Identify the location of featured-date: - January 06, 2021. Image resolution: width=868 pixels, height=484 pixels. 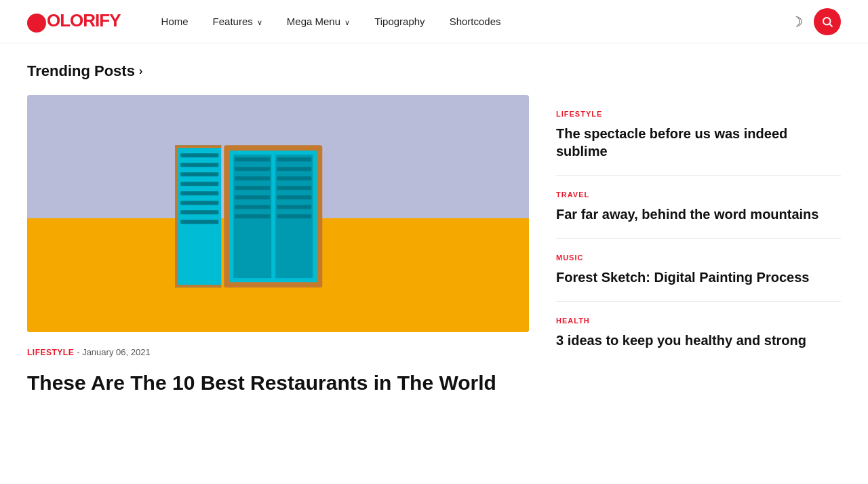
(113, 352).